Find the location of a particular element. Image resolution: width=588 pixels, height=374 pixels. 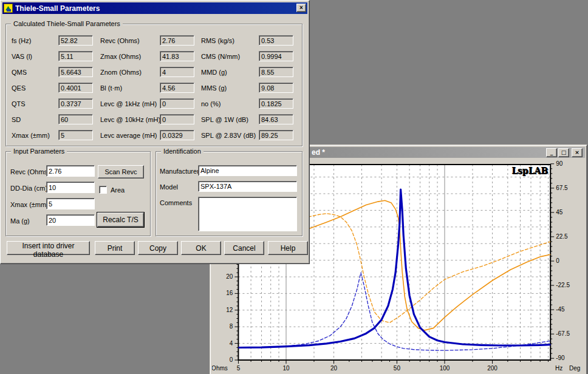

bottom-axis-label: 10 is located at coordinates (286, 368).